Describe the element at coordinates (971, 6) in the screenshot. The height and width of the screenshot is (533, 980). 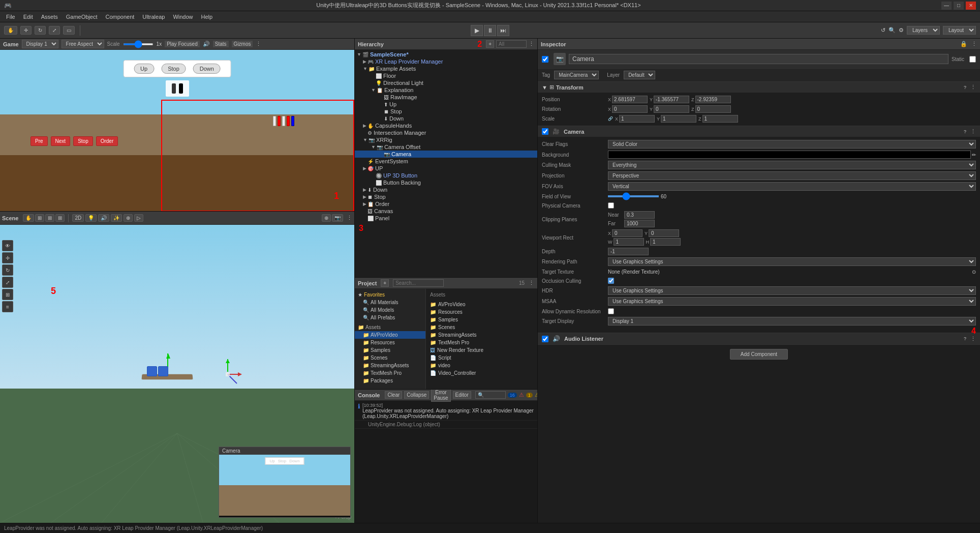
I see `close-button: ✕` at that location.